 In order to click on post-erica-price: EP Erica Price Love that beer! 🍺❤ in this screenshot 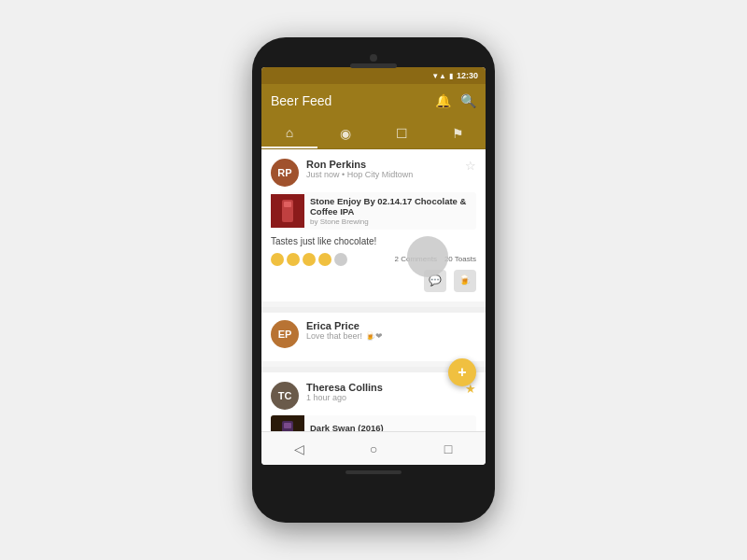, I will do `click(374, 337)`.